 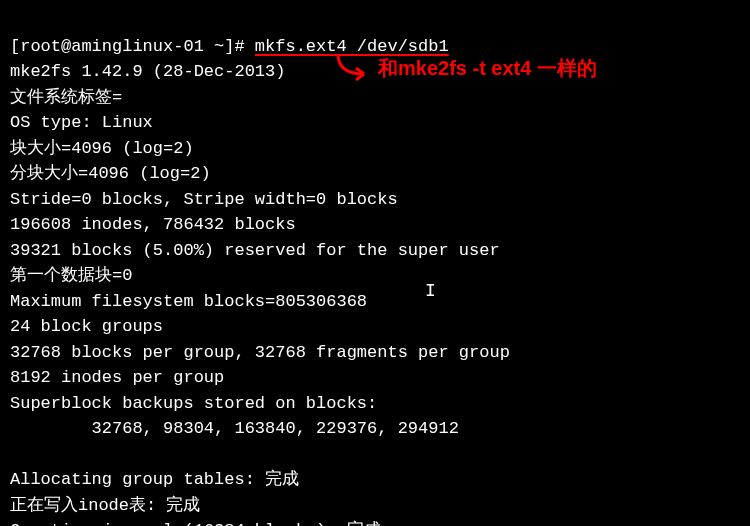 What do you see at coordinates (154, 480) in the screenshot?
I see `output-line: Allocating group tables: 完成` at bounding box center [154, 480].